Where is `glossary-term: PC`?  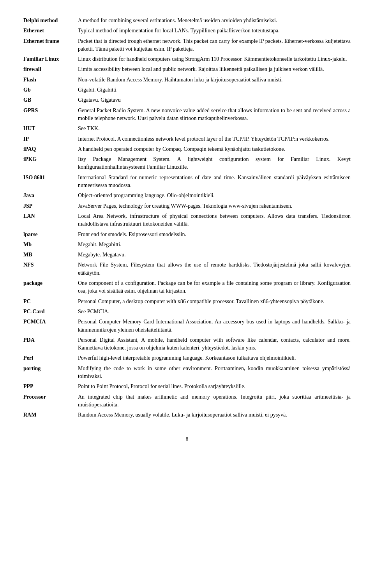 glossary-term: PC is located at coordinates (51, 302).